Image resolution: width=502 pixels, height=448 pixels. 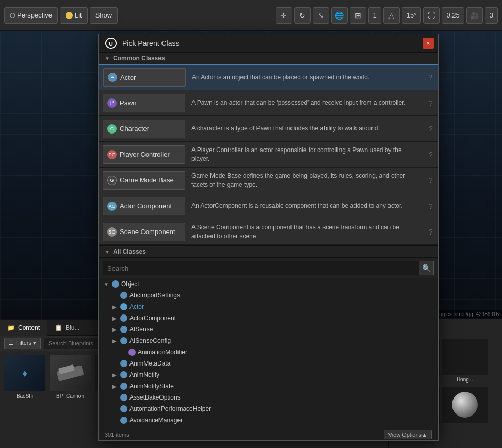 I want to click on ue-logo: U, so click(x=111, y=43).